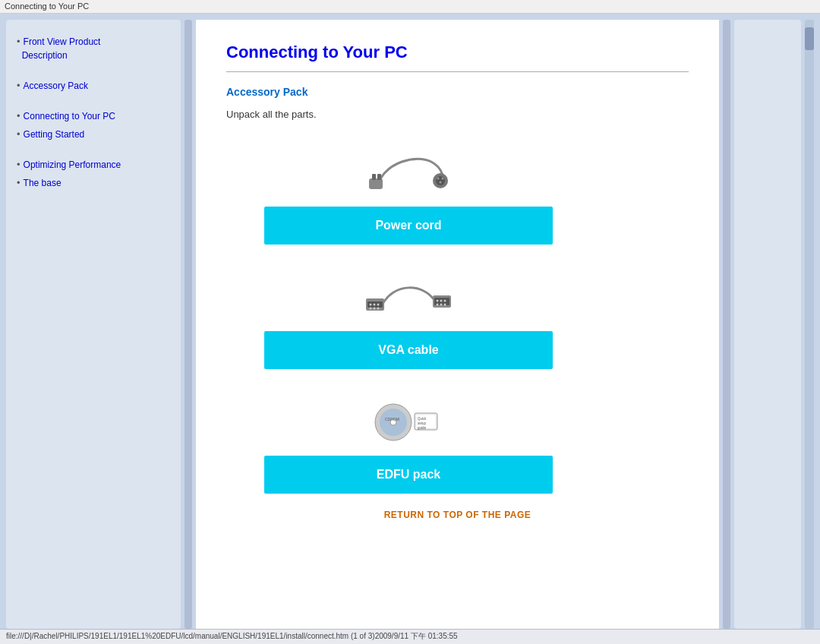  I want to click on vga-cable-image, so click(408, 294).